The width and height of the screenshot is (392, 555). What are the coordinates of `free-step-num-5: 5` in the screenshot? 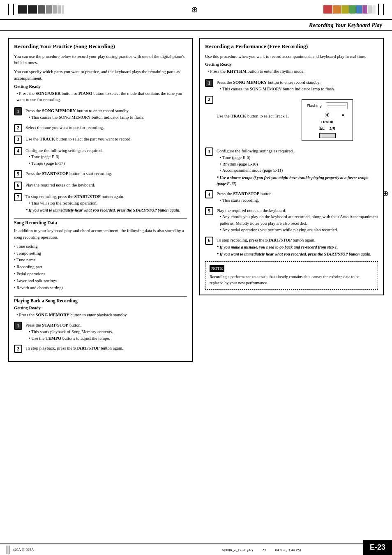 It's located at (209, 211).